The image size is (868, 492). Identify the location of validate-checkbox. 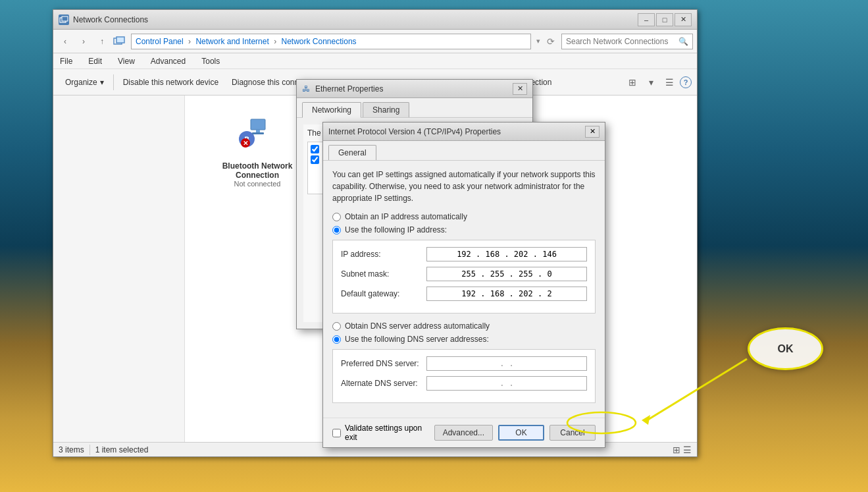
(337, 433).